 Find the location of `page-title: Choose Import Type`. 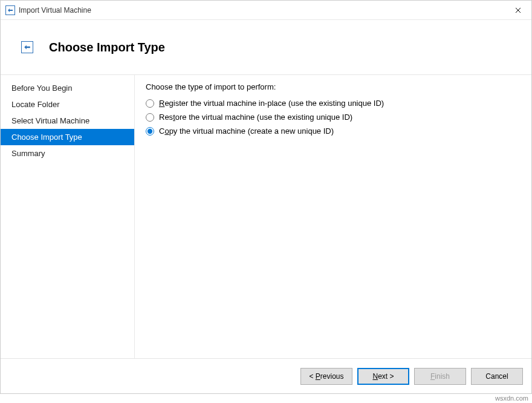

page-title: Choose Import Type is located at coordinates (107, 47).